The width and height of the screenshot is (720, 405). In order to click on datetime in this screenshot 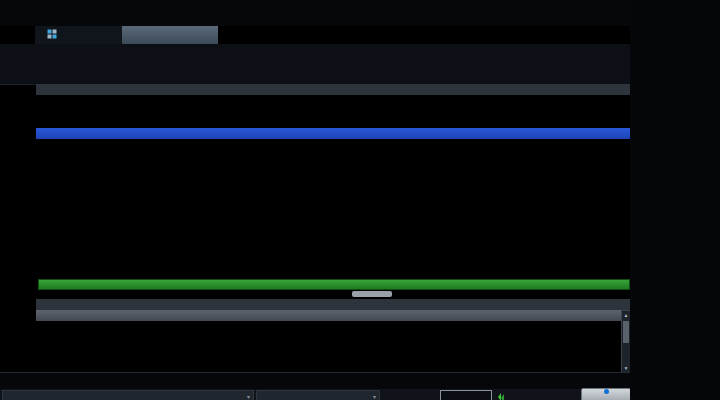, I will do `click(548, 392)`.